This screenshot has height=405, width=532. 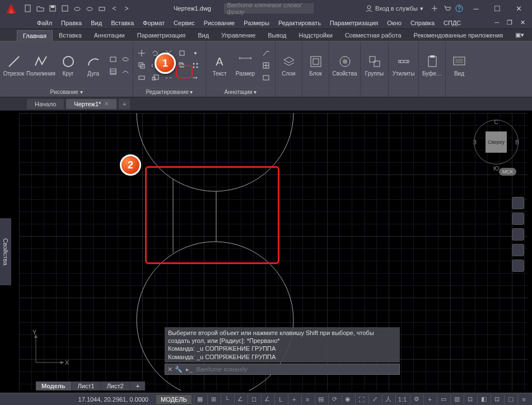 I want to click on groups-button: Группы, so click(x=374, y=65).